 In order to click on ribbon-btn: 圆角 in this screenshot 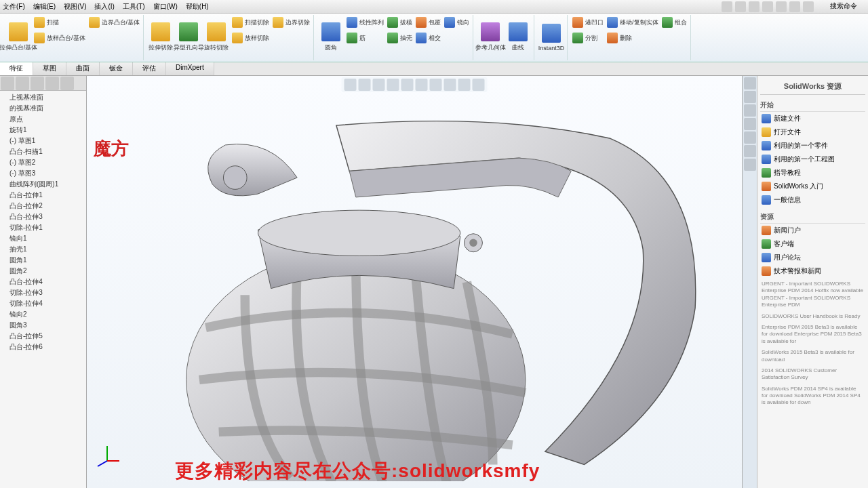, I will do `click(331, 37)`.